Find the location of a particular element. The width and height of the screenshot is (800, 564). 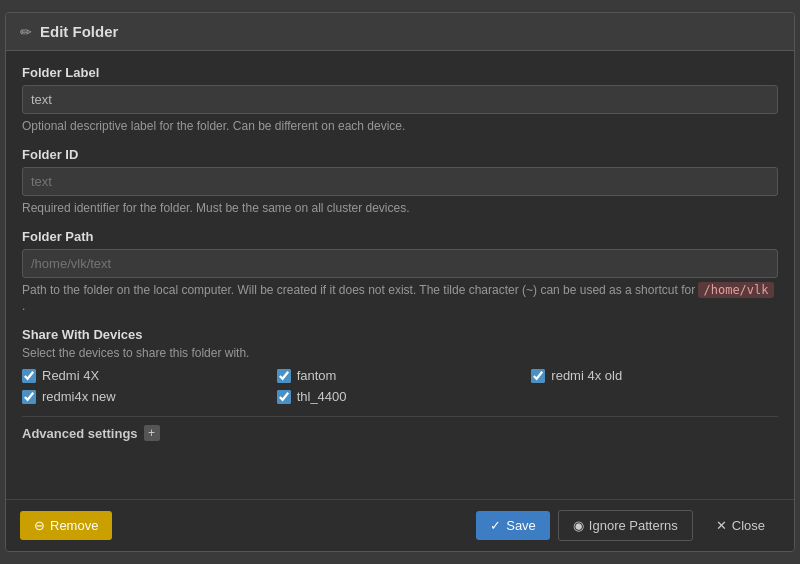

share-devices-hint: Select the devices to share this folder … is located at coordinates (400, 353).